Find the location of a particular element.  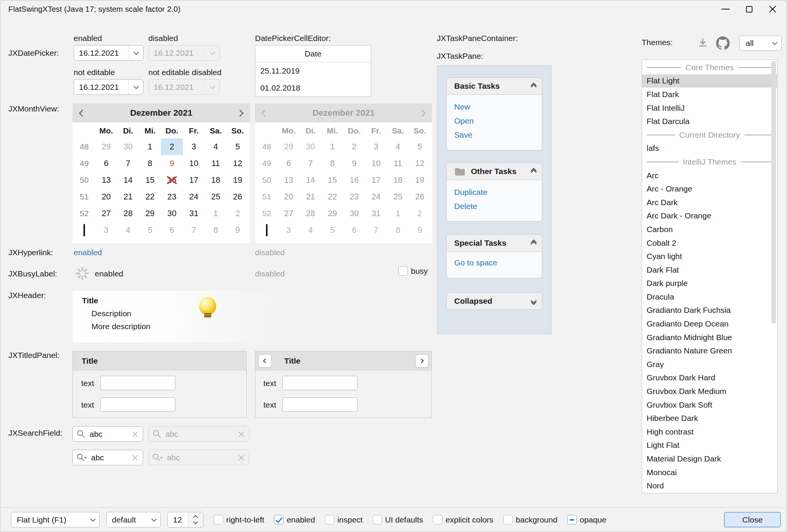

datepicker-value: 16.12.2021 is located at coordinates (101, 53).